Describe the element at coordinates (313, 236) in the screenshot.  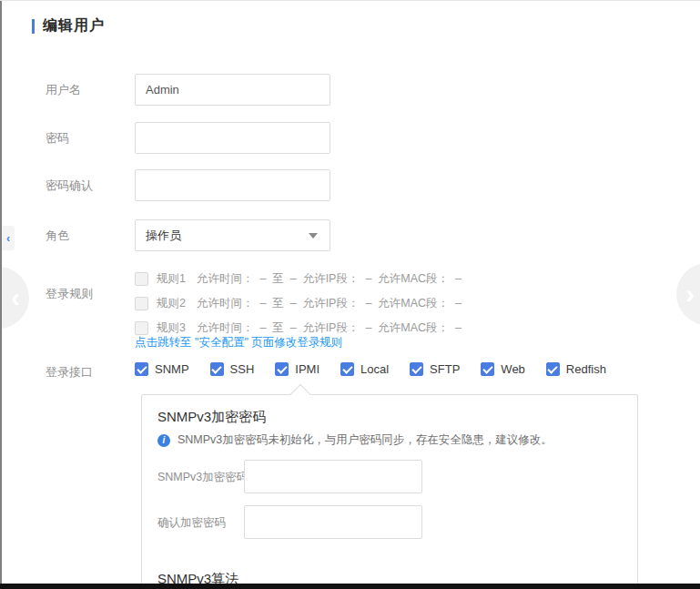
I see `chevron-down-icon` at that location.